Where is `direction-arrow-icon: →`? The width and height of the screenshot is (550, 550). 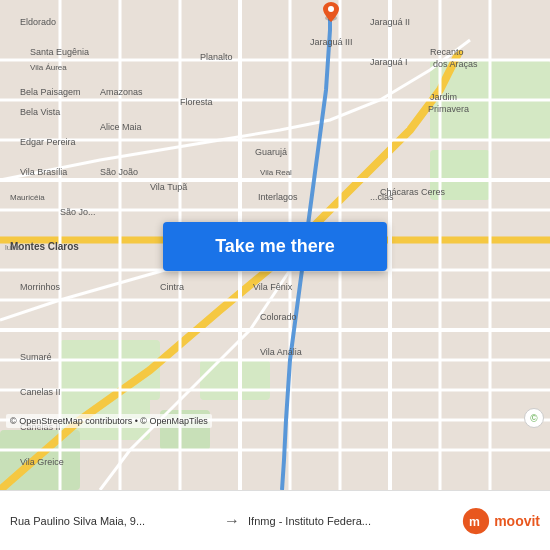 direction-arrow-icon: → is located at coordinates (232, 521).